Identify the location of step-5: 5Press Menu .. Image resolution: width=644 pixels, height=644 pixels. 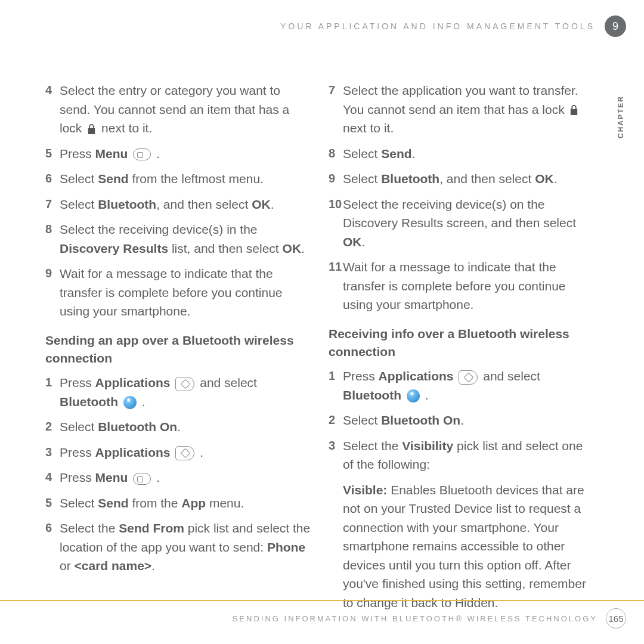
(178, 154).